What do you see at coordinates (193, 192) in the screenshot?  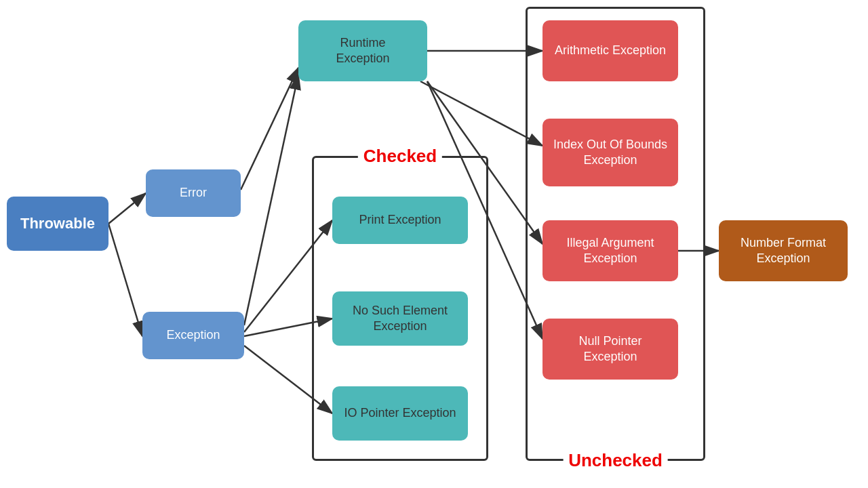 I see `error-label: Error` at bounding box center [193, 192].